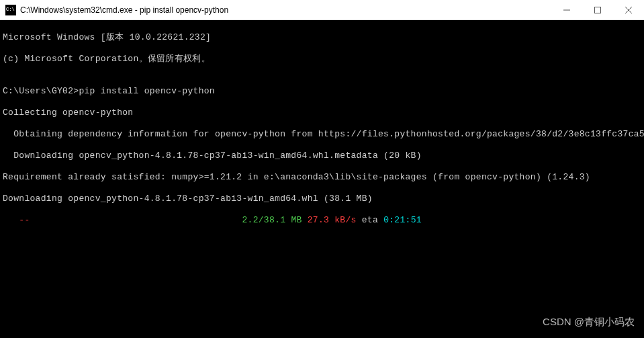  Describe the element at coordinates (24, 220) in the screenshot. I see `progress-bar: --` at that location.